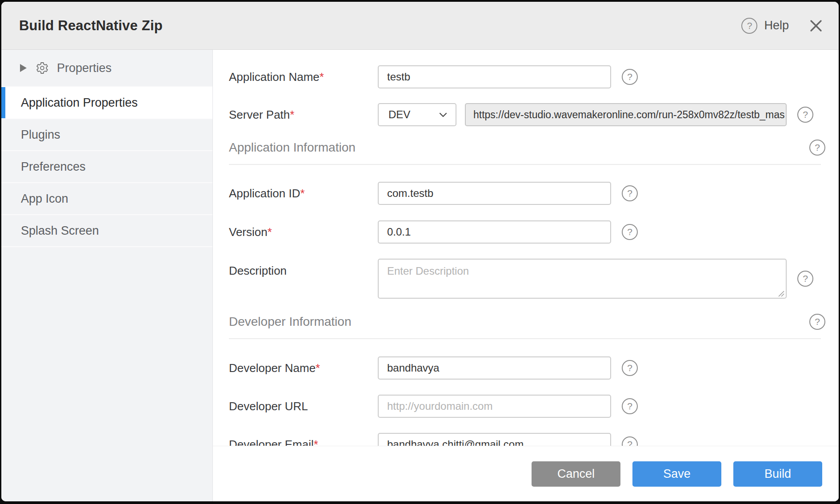 The width and height of the screenshot is (840, 504). What do you see at coordinates (84, 68) in the screenshot?
I see `sidebar-group-label: Properties` at bounding box center [84, 68].